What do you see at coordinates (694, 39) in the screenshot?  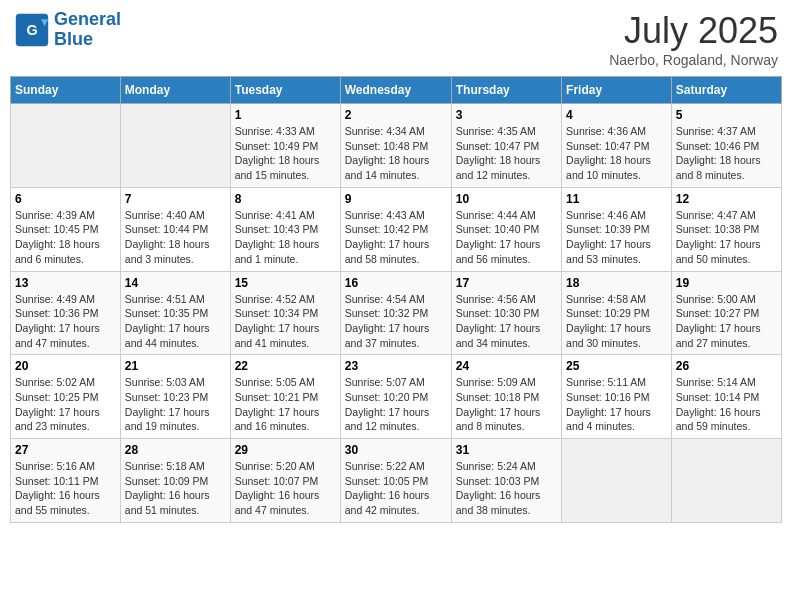 I see `title-block: July 2025 Naerbo, Rogaland, Norway` at bounding box center [694, 39].